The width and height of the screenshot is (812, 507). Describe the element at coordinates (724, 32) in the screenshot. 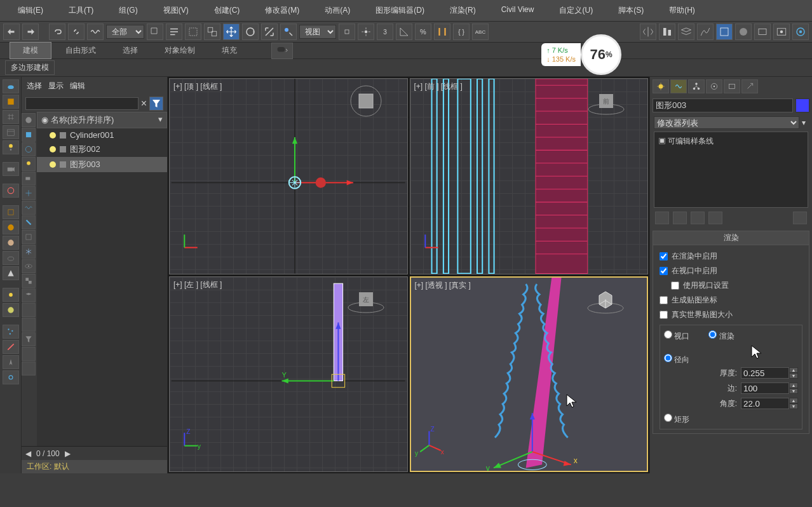

I see `schematic-view-button` at that location.